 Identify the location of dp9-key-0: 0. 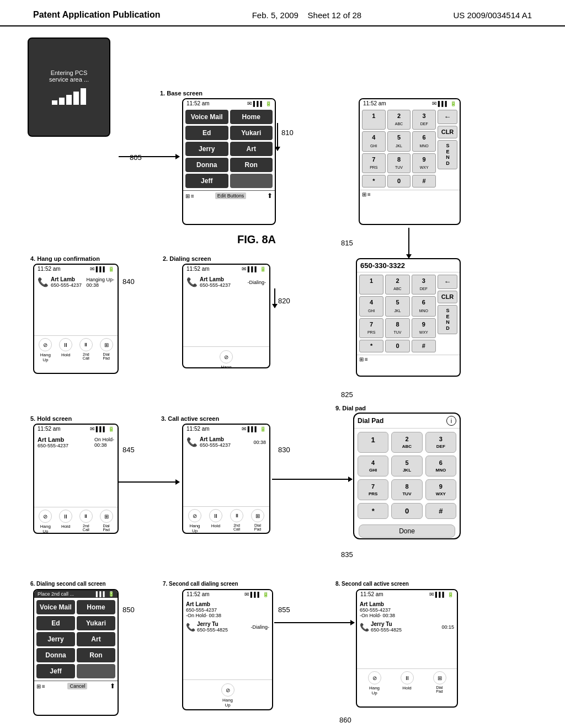
(407, 511).